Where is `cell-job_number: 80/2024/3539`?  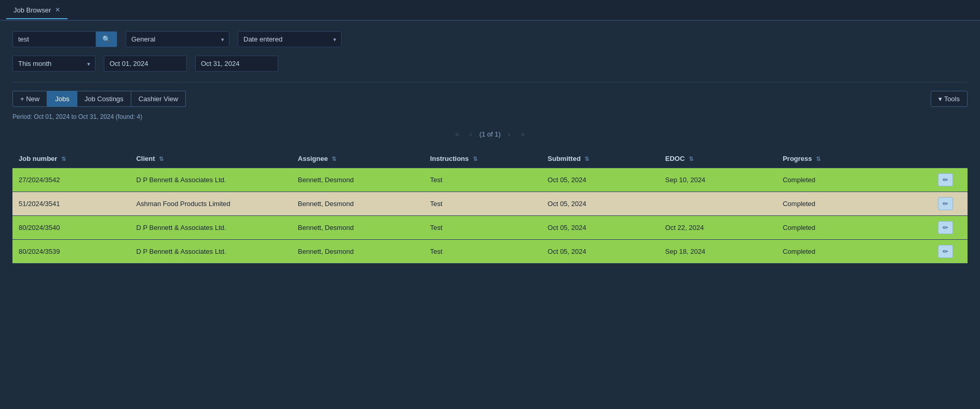
cell-job_number: 80/2024/3539 is located at coordinates (71, 252).